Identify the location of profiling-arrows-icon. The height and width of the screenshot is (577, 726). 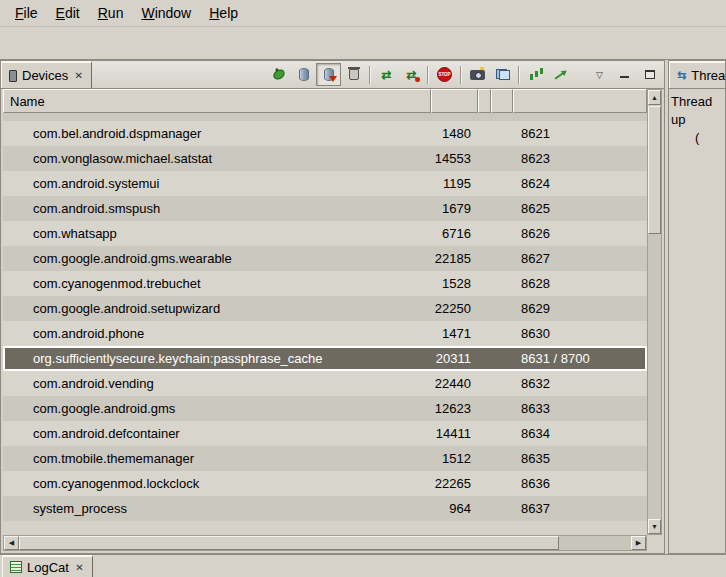
(411, 75).